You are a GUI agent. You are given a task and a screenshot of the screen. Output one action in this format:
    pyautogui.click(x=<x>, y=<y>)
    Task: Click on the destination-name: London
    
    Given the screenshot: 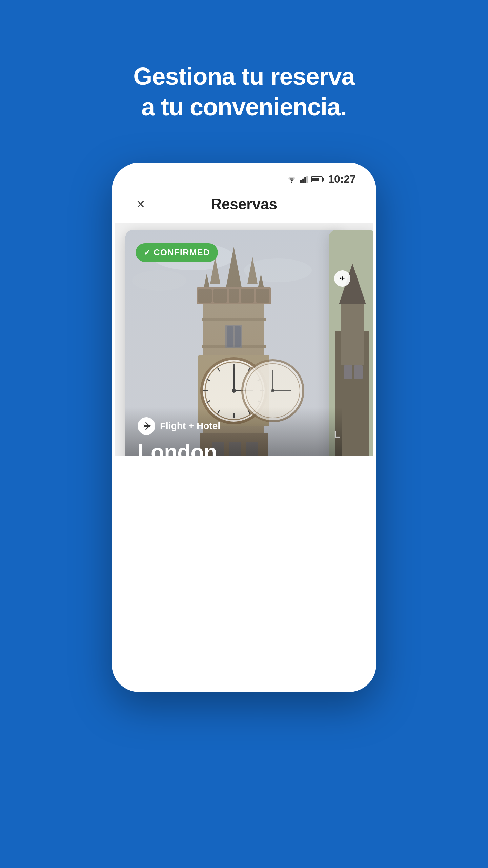 What is the action you would take?
    pyautogui.click(x=234, y=448)
    